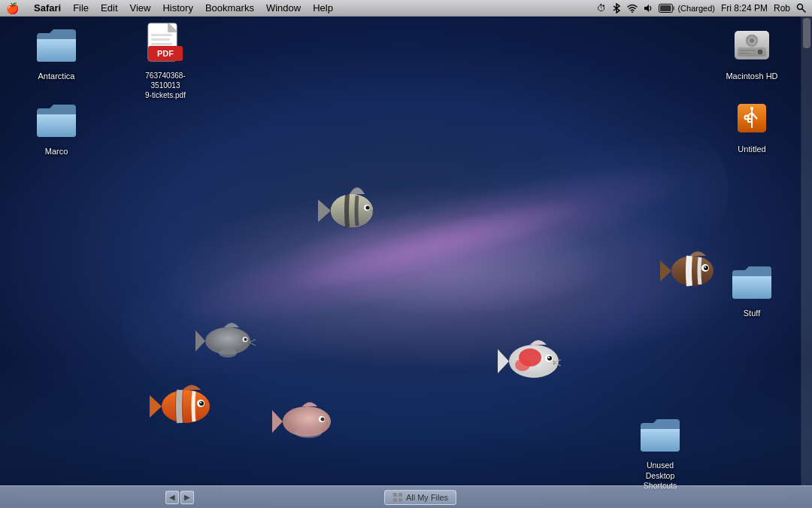 This screenshot has height=508, width=812. I want to click on battery-status: (Charged), so click(687, 8).